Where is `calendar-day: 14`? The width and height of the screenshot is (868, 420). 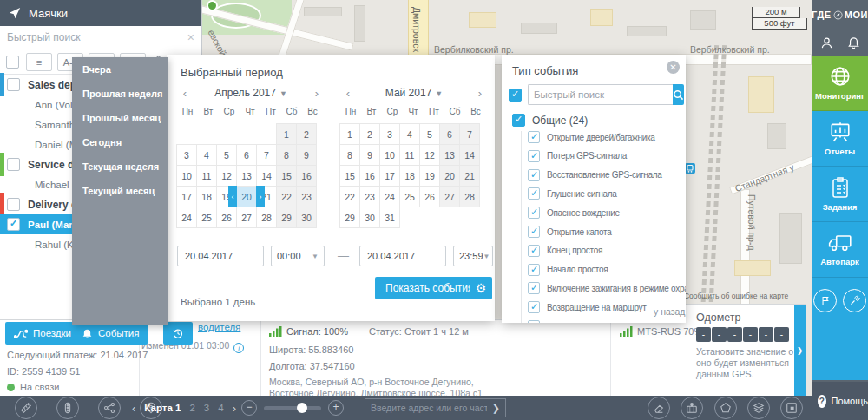 calendar-day: 14 is located at coordinates (266, 175).